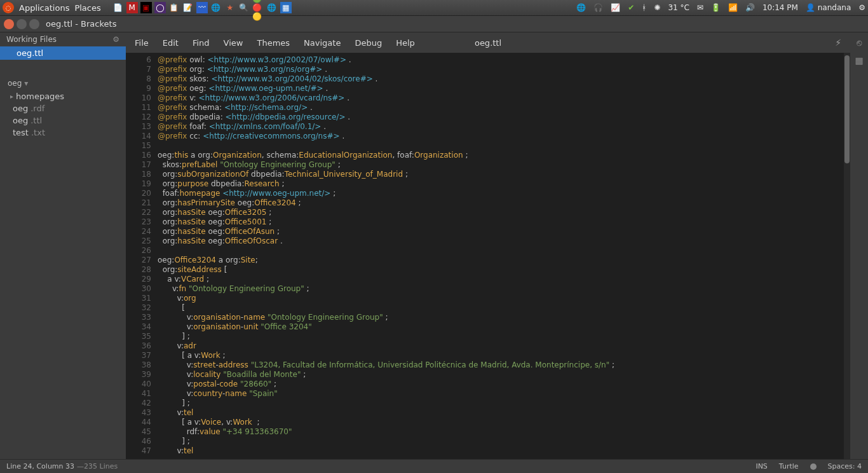 This screenshot has width=868, height=473. Describe the element at coordinates (369, 43) in the screenshot. I see `menu-debug: Debug` at that location.